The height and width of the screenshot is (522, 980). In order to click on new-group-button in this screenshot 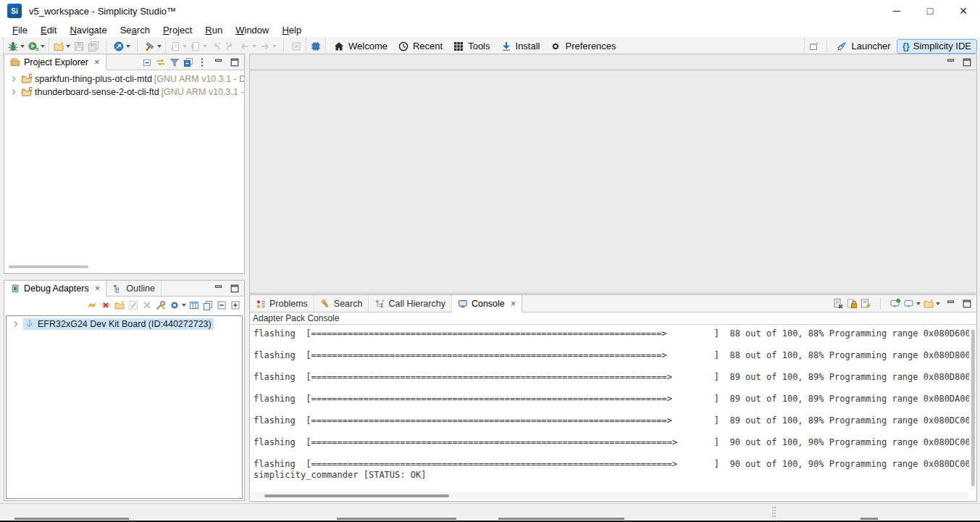, I will do `click(120, 305)`.